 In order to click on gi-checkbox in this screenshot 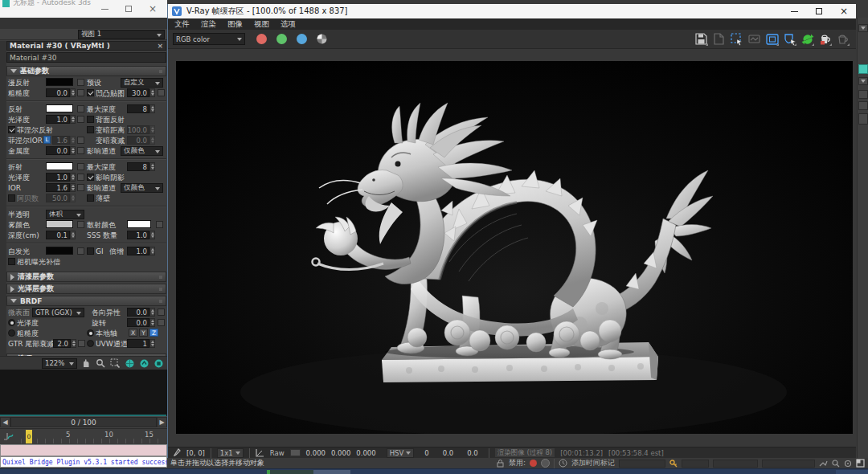, I will do `click(90, 251)`.